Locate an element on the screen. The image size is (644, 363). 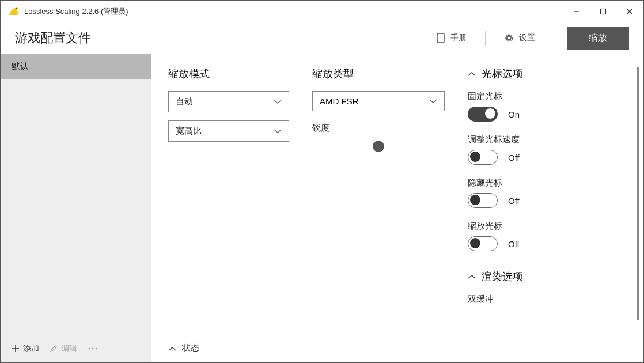
hide-cursor-row: Off is located at coordinates (547, 201).